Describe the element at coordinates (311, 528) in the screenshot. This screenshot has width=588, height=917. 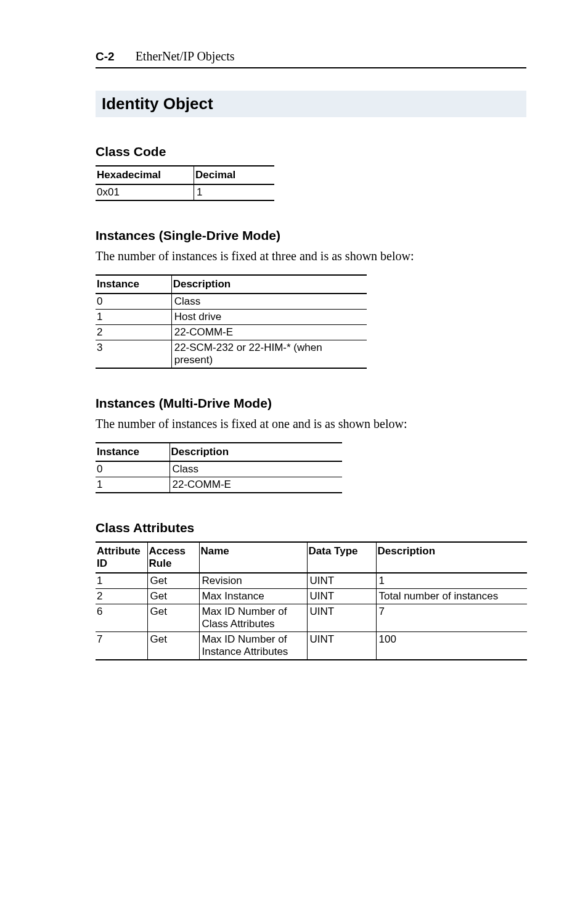
I see `class-attributes-heading: Class Attributes` at that location.